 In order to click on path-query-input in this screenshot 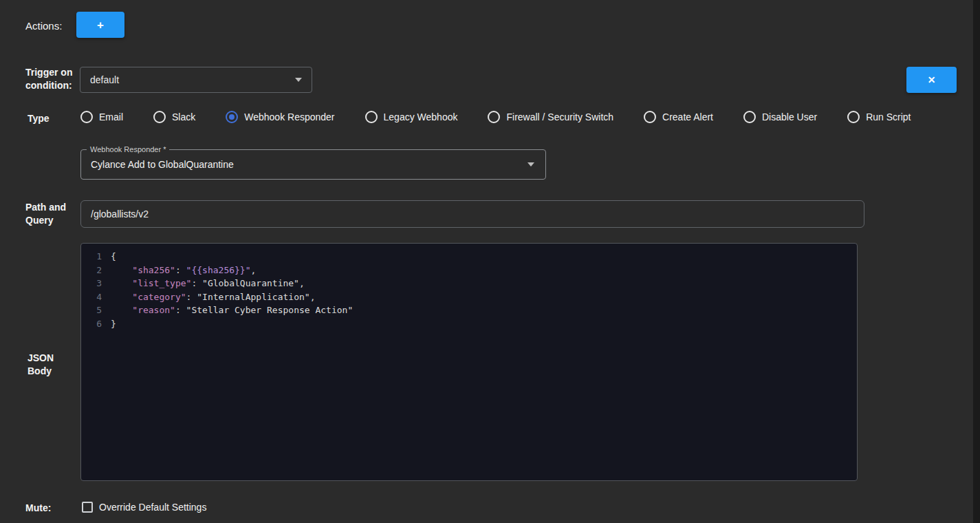, I will do `click(472, 214)`.